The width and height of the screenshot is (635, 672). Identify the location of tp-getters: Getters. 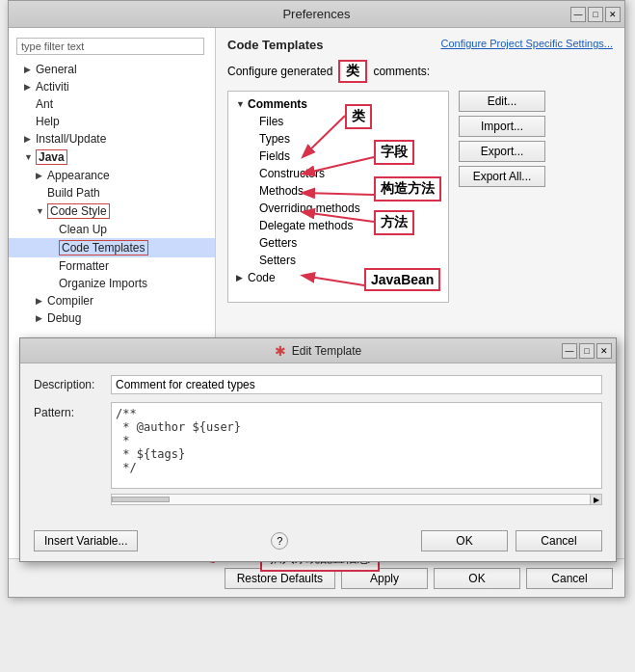
(338, 243).